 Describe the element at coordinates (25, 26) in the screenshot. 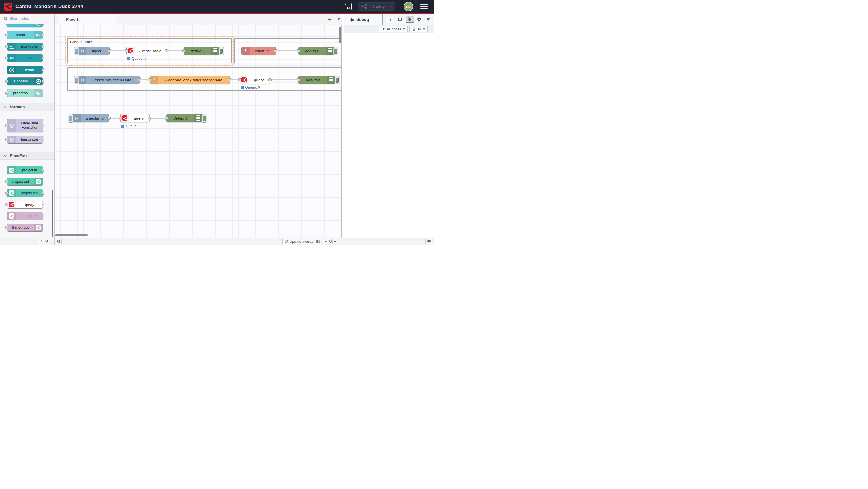

I see `palette-node-notification: notification` at that location.